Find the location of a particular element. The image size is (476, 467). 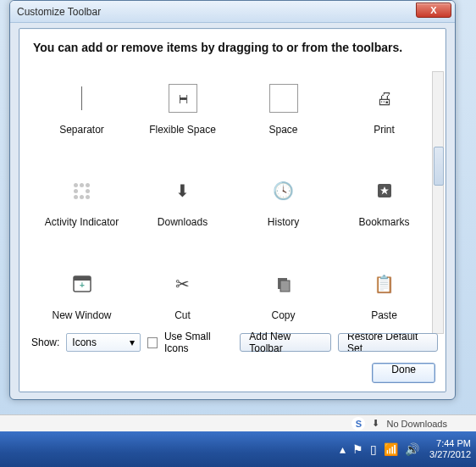

activity-indicator-icon is located at coordinates (82, 191).